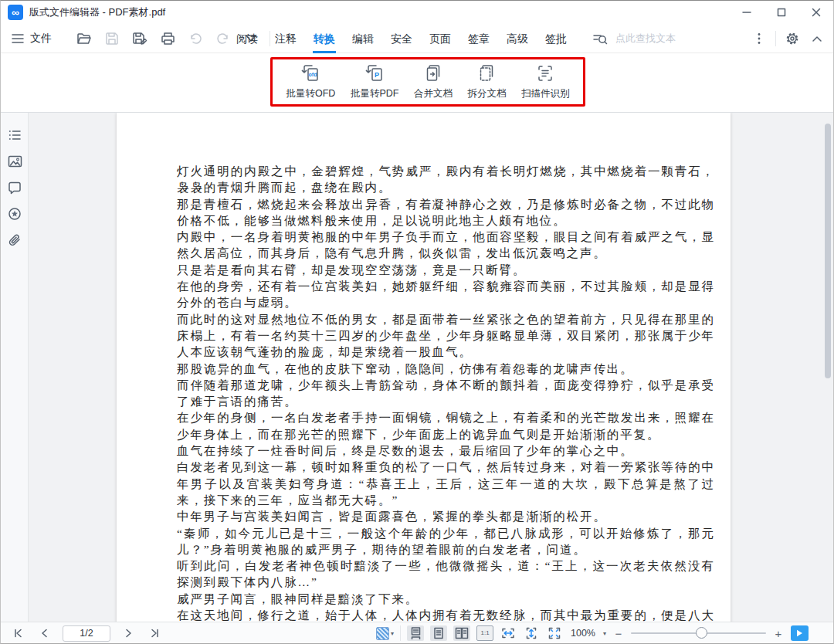 This screenshot has width=834, height=644. I want to click on paragraph: 而此时的这对显然地位不低的男女，都是面带着一丝紧张之色的望着前方，只见得在那里的…, so click(446, 336).